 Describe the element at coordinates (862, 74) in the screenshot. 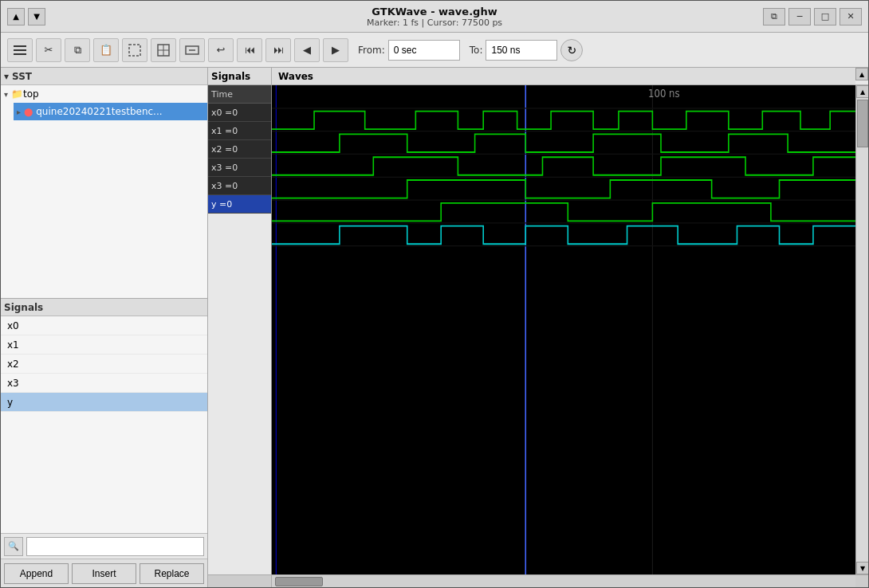

I see `vert-scroll-top: ▲` at that location.